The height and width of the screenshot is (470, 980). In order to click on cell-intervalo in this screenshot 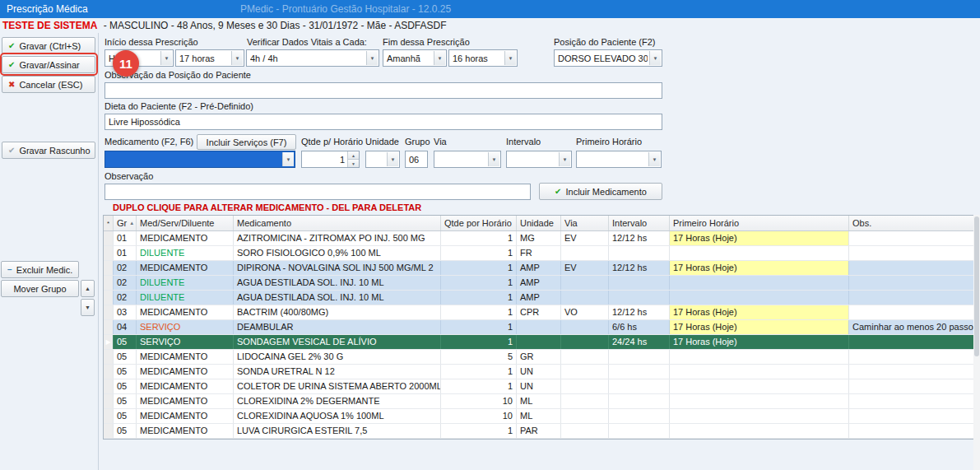, I will do `click(639, 254)`.